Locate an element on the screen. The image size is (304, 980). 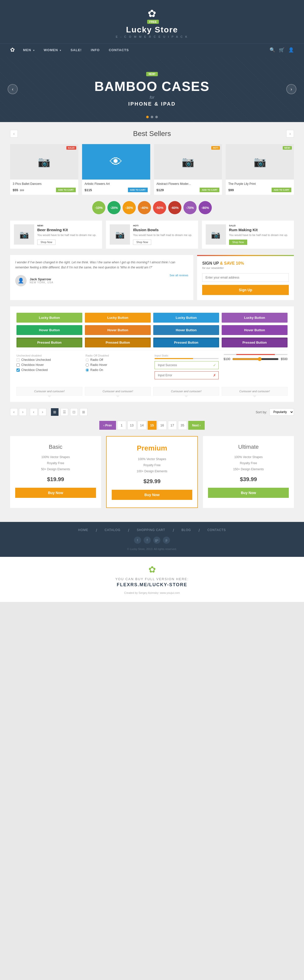
view-grid2-btn: ⊡ is located at coordinates (74, 412).